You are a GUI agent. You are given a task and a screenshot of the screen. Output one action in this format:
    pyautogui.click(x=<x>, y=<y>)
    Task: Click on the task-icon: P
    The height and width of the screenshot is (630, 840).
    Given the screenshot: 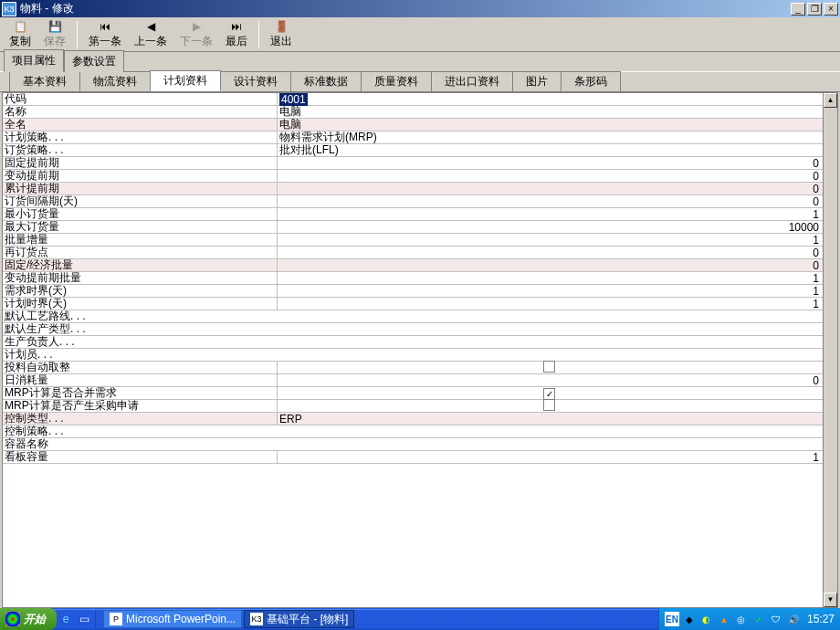 What is the action you would take?
    pyautogui.click(x=116, y=619)
    